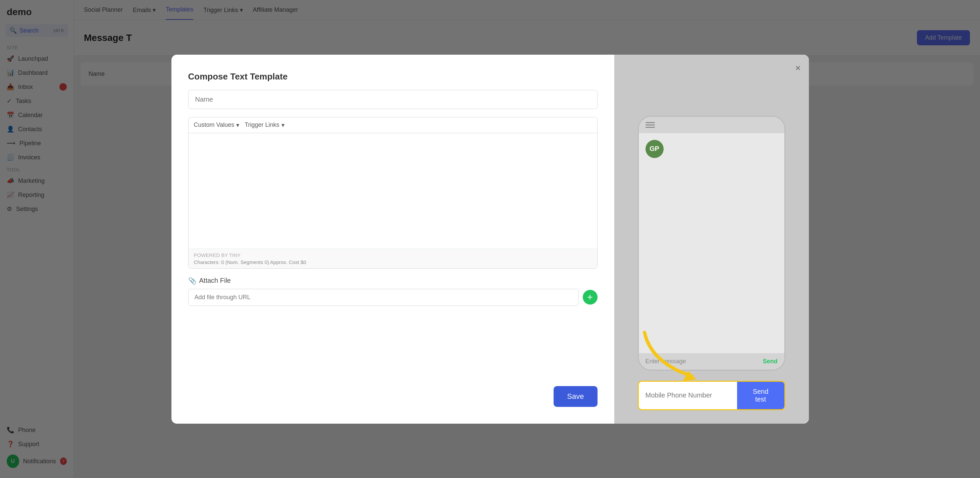 The width and height of the screenshot is (980, 478). I want to click on message-editor, so click(393, 190).